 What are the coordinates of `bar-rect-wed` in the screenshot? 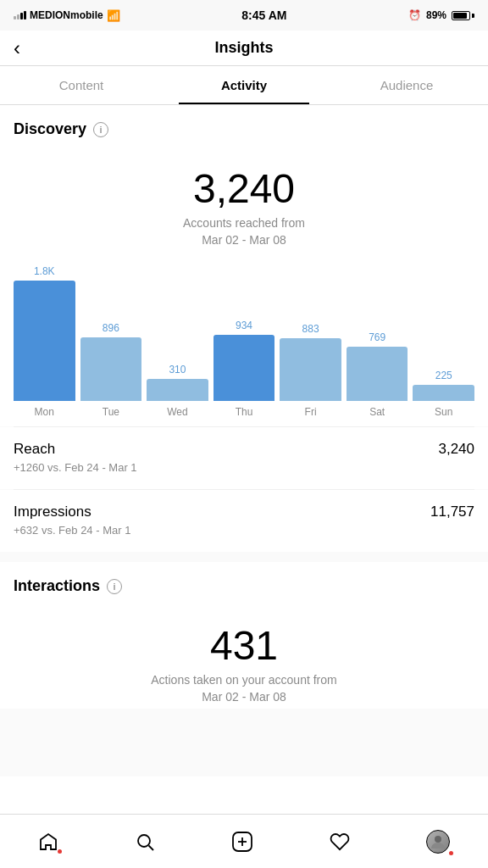 It's located at (178, 390).